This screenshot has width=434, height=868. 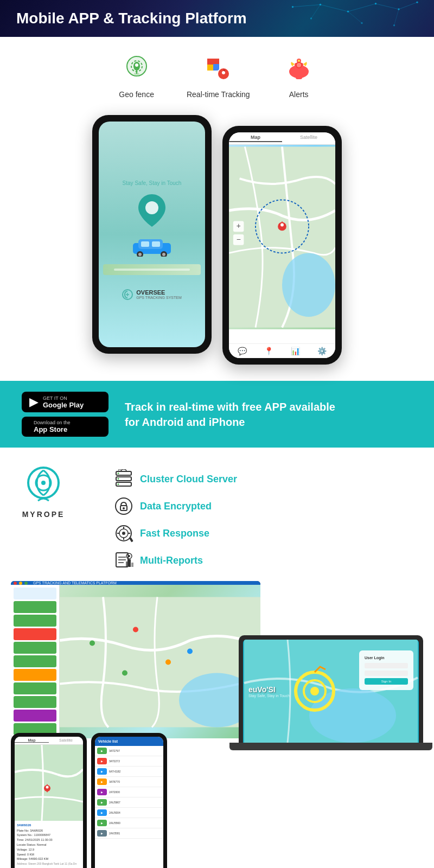 What do you see at coordinates (137, 69) in the screenshot?
I see `geofence-icon` at bounding box center [137, 69].